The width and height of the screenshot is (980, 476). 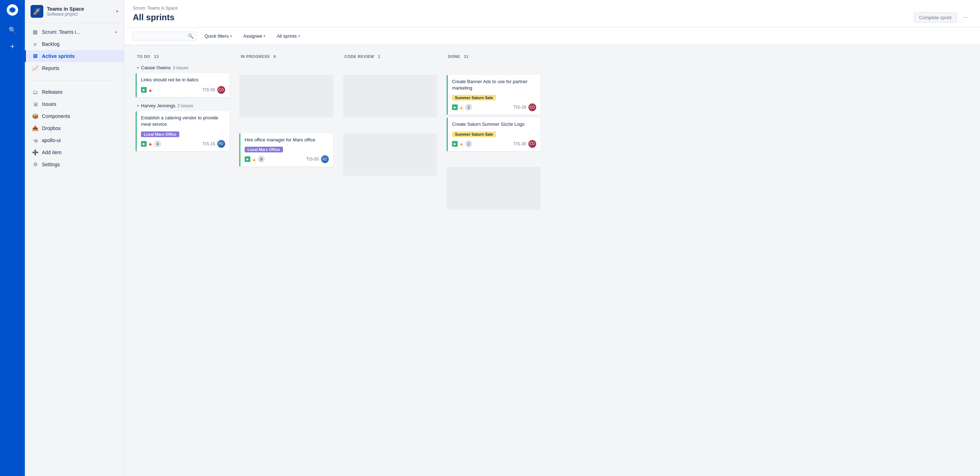 I want to click on card-tis-50: Hire office manager for Mars office Loca…, so click(x=286, y=150).